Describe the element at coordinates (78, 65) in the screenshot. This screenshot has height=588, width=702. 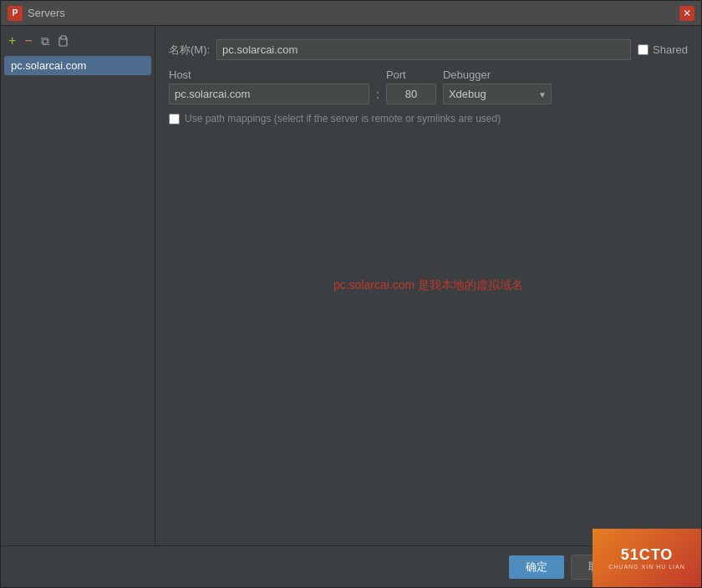
I see `server-list-item: pc.solarcai.com` at that location.